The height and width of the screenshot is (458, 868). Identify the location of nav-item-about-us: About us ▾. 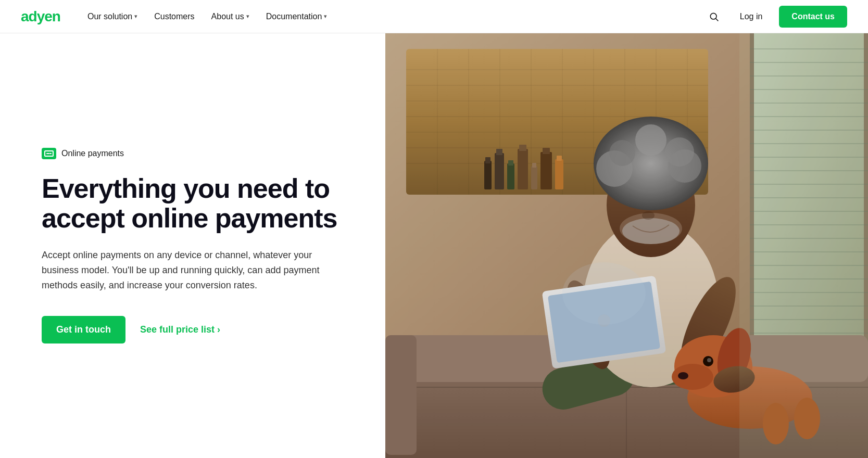
(230, 17).